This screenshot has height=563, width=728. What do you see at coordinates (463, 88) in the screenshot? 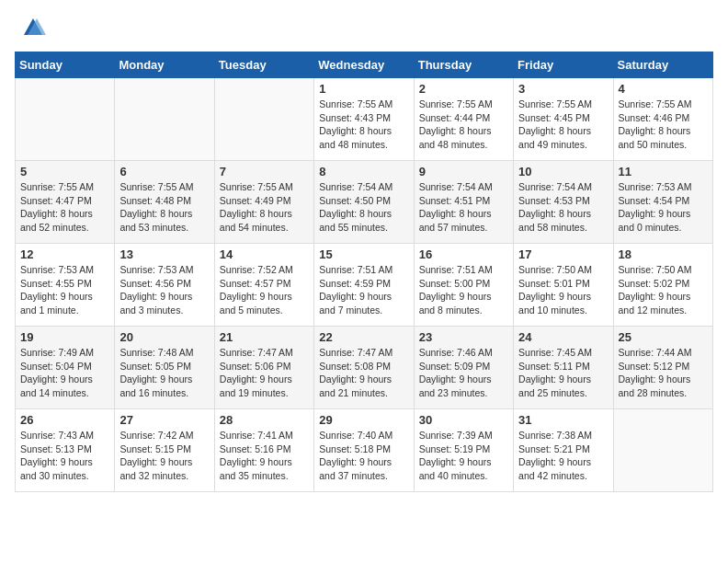
I see `day-number: 2` at bounding box center [463, 88].